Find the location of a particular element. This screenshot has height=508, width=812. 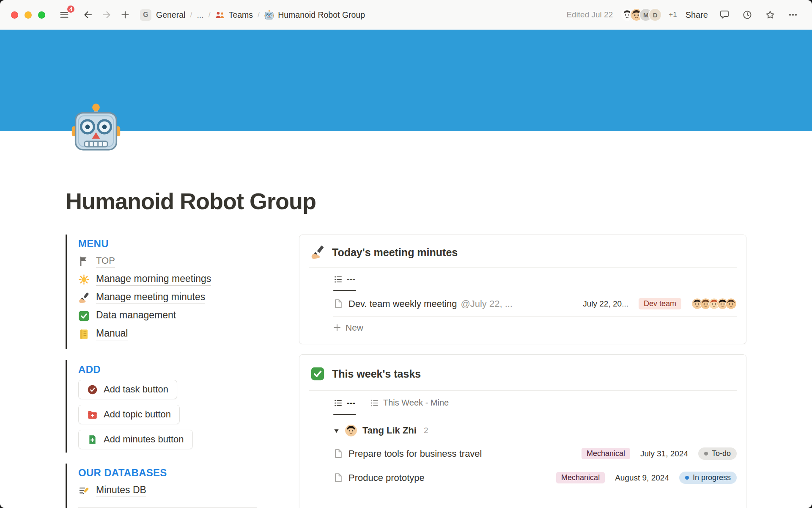

green-doc-icon is located at coordinates (92, 439).